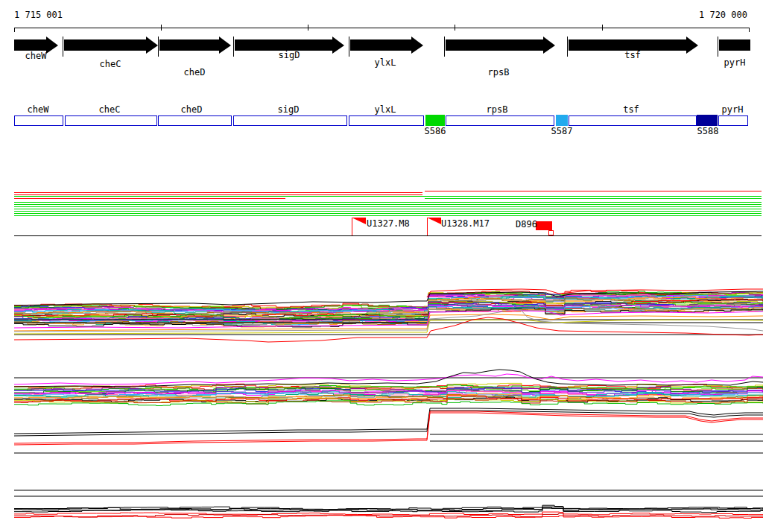 The width and height of the screenshot is (763, 532). Describe the element at coordinates (387, 45) in the screenshot. I see `gene-arrow-ylxL` at that location.